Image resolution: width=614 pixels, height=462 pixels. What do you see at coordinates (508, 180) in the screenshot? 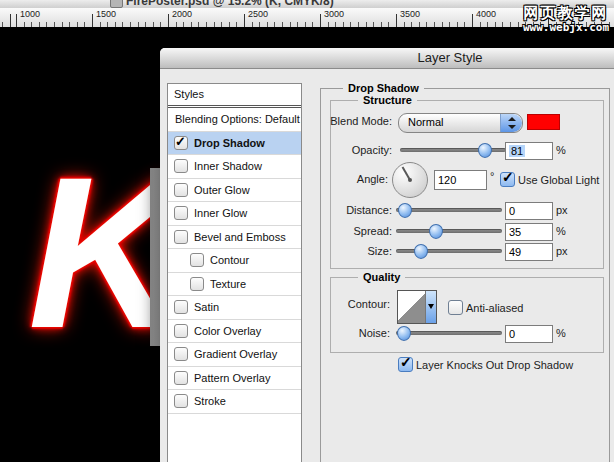
I see `use-global-light-checkbox` at bounding box center [508, 180].